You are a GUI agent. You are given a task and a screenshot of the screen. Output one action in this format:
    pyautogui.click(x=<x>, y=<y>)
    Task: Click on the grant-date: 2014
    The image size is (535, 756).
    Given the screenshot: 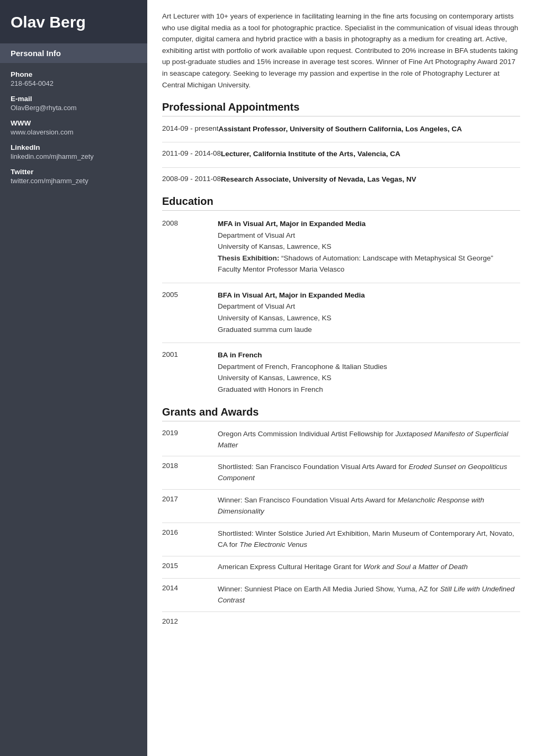 What is the action you would take?
    pyautogui.click(x=190, y=588)
    